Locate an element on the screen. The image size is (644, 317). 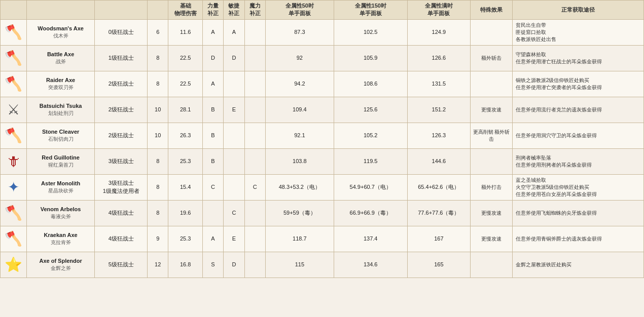
weapon-name-cn: 划划处刑刃 is located at coordinates (61, 113).